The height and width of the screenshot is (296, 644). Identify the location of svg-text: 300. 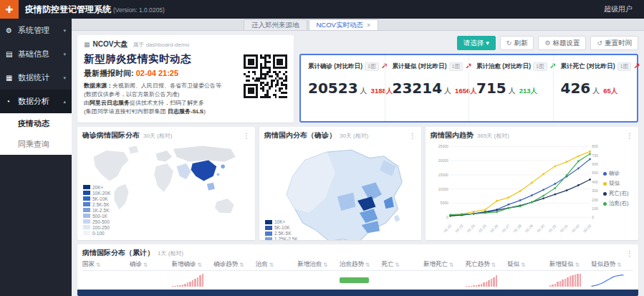
(595, 191).